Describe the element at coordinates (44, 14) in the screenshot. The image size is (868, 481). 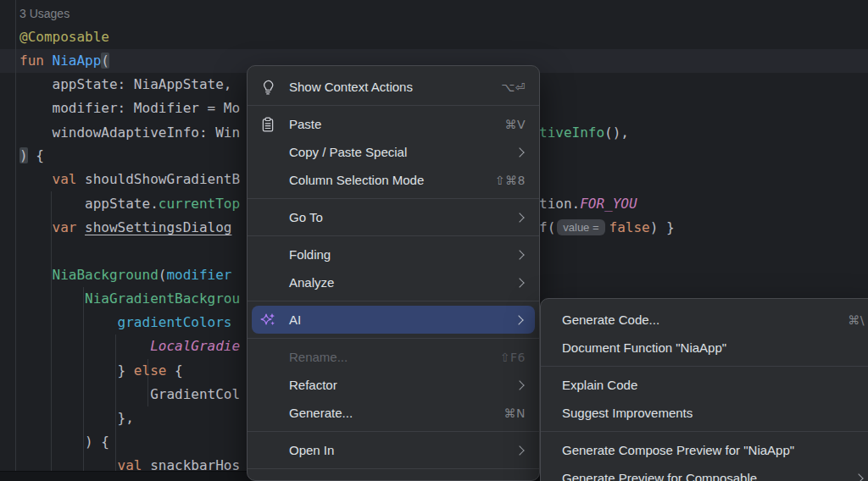
I see `code-token: 3 Usages` at that location.